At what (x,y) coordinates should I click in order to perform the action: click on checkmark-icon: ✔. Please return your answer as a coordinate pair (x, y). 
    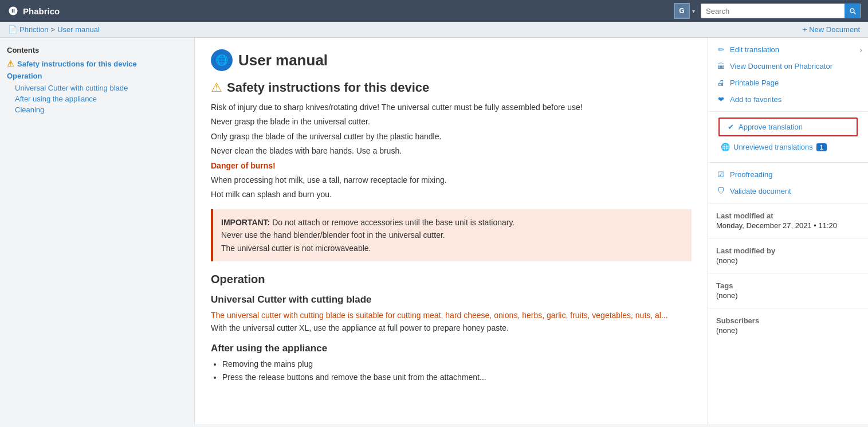
    Looking at the image, I should click on (731, 127).